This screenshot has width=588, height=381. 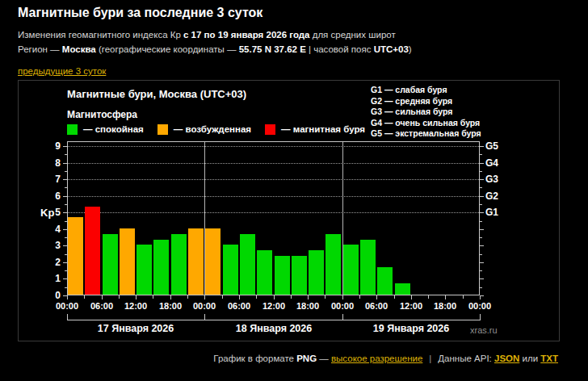 What do you see at coordinates (273, 49) in the screenshot?
I see `header-subtitle-line2-segment: 55.75 N 37.62 E` at bounding box center [273, 49].